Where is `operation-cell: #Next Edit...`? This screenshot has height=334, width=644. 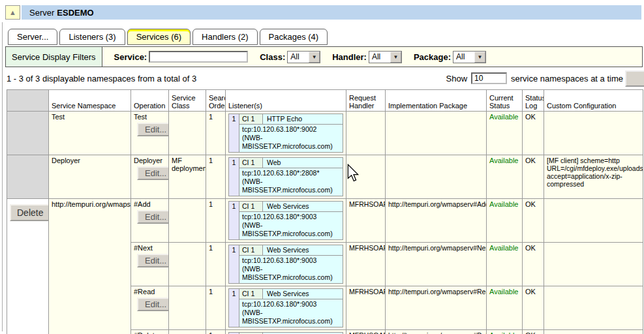
operation-cell: #Next Edit... is located at coordinates (150, 265).